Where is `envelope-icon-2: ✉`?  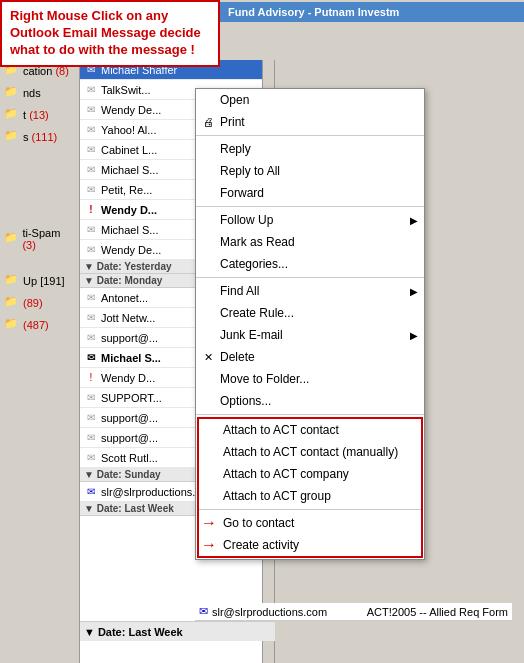 envelope-icon-2: ✉ is located at coordinates (91, 90).